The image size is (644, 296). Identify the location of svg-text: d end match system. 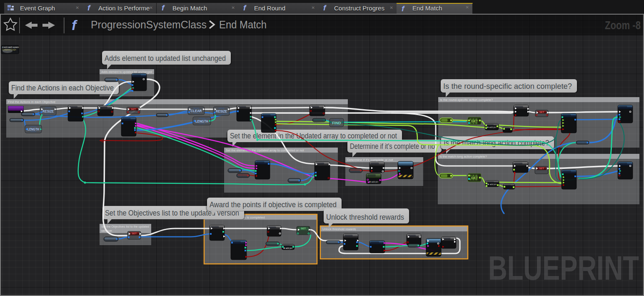
(11, 48).